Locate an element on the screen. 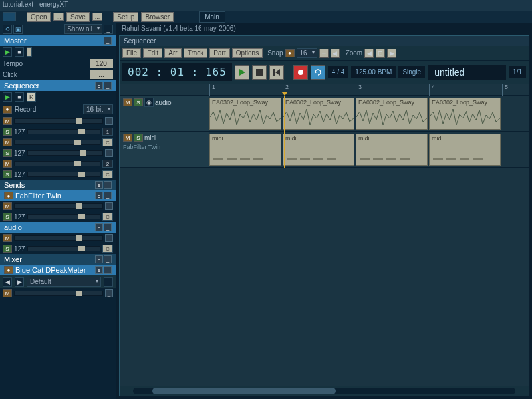 This screenshot has height=399, width=532. play-button is located at coordinates (242, 72).